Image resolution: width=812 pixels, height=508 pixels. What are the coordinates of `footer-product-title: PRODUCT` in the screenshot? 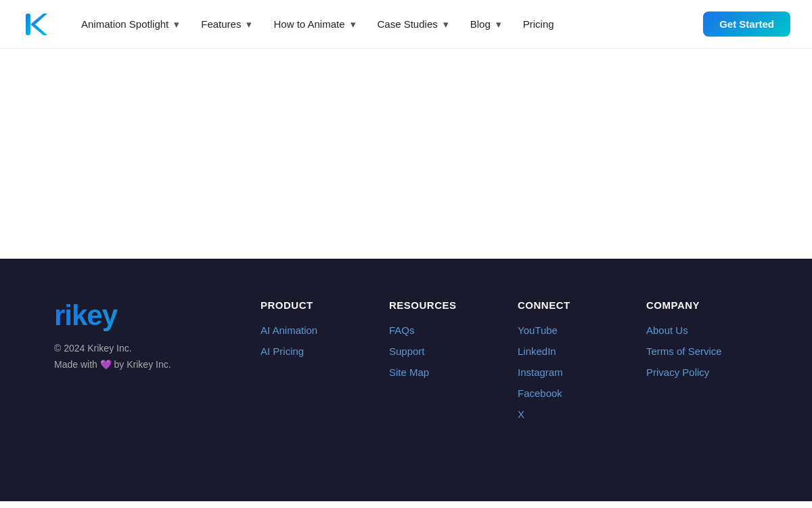 It's located at (308, 305).